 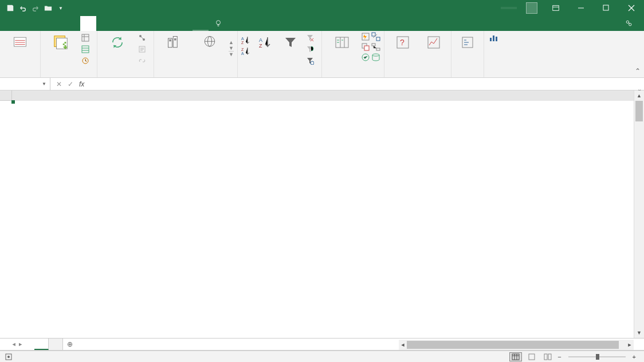 I want to click on filter-button, so click(x=290, y=42).